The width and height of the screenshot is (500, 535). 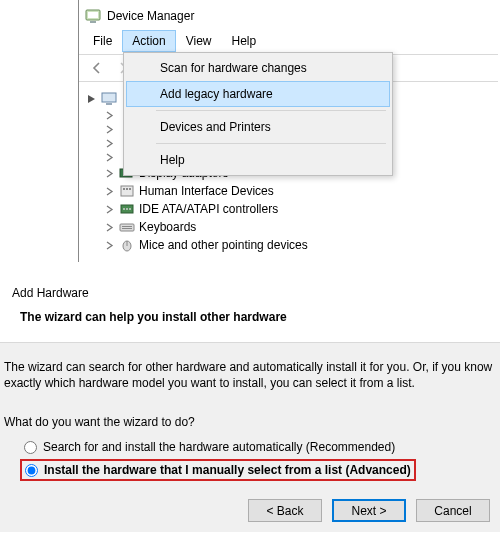 What do you see at coordinates (127, 209) in the screenshot?
I see `ide-controller-icon` at bounding box center [127, 209].